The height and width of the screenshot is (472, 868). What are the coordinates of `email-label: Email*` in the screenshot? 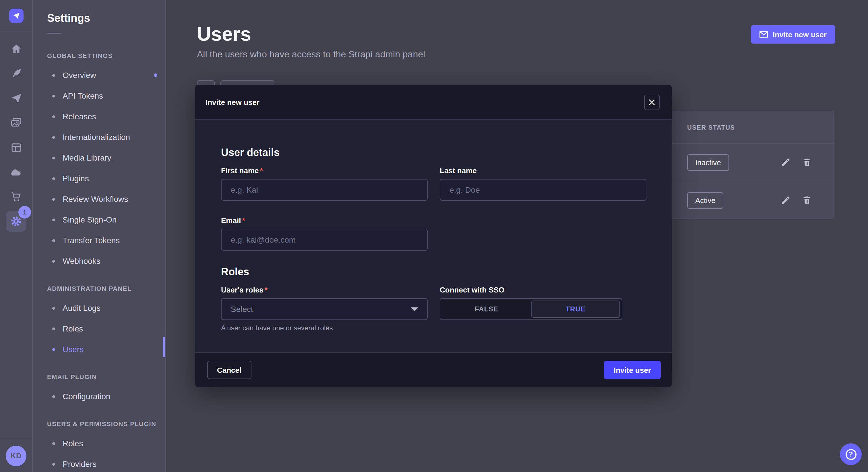 It's located at (324, 221).